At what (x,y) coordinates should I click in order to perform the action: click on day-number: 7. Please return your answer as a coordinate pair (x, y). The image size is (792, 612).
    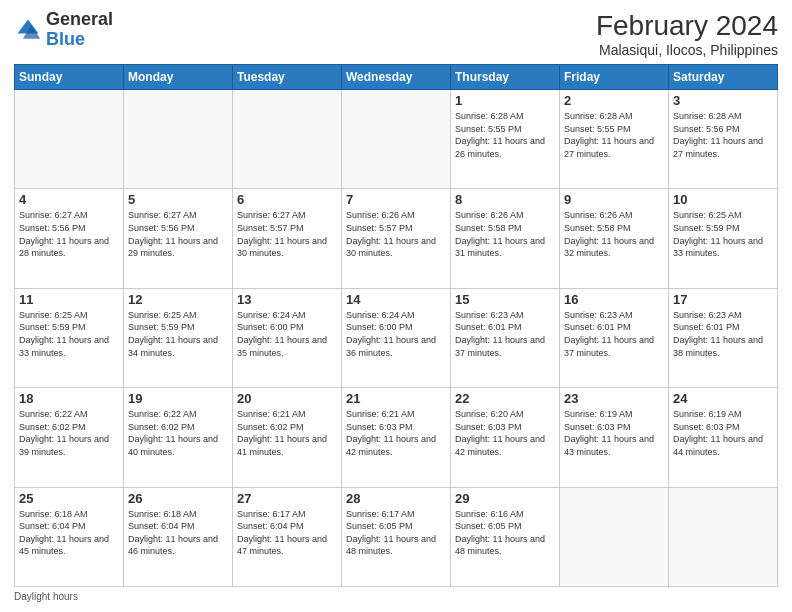
    Looking at the image, I should click on (396, 200).